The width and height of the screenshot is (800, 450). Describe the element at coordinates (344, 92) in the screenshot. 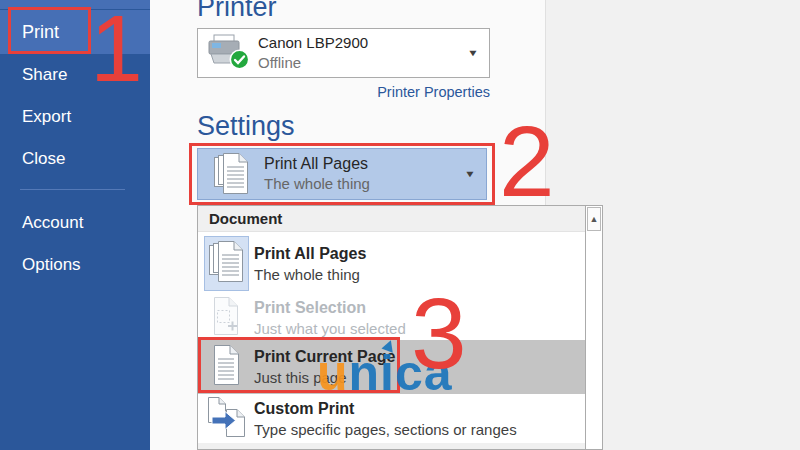

I see `printer-properties-link: Printer Properties` at that location.